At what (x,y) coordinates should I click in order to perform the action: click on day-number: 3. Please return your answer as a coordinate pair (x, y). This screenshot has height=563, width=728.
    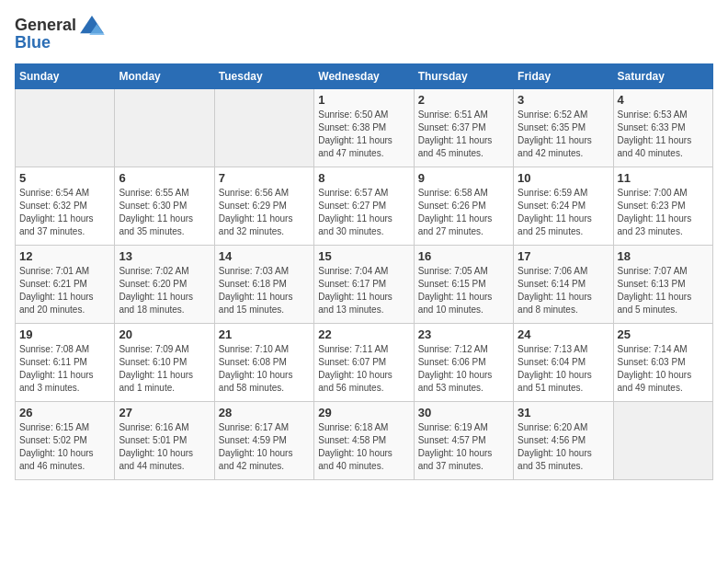
    Looking at the image, I should click on (563, 99).